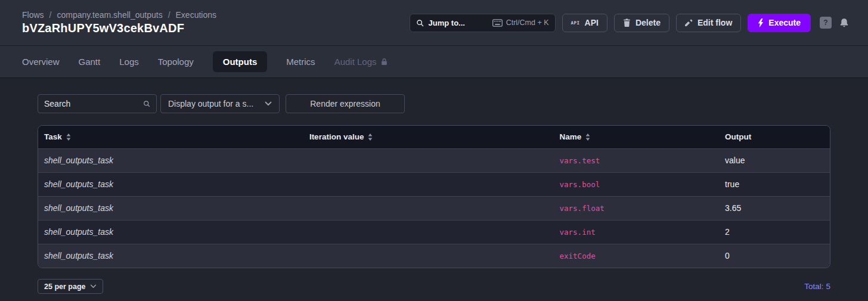  What do you see at coordinates (774, 232) in the screenshot?
I see `output-cell: 2` at bounding box center [774, 232].